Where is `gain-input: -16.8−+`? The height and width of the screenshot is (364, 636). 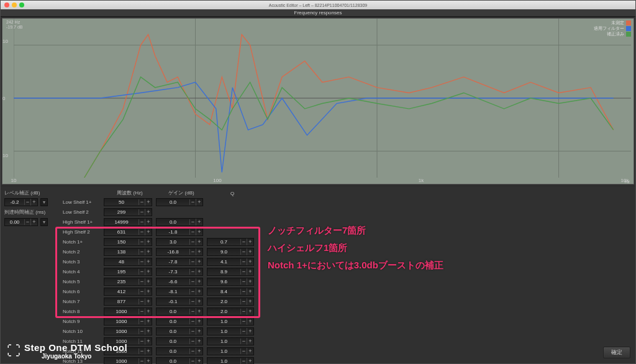 gain-input: -16.8−+ is located at coordinates (179, 252).